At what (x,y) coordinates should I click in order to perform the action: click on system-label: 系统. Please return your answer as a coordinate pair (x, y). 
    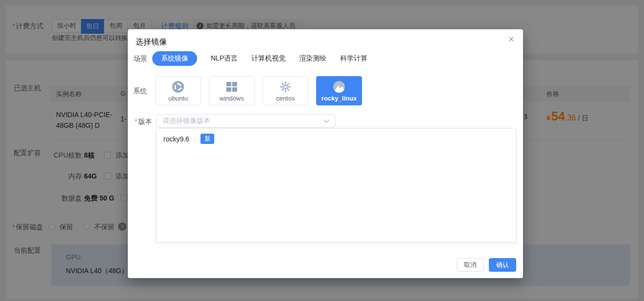
    Looking at the image, I should click on (140, 91).